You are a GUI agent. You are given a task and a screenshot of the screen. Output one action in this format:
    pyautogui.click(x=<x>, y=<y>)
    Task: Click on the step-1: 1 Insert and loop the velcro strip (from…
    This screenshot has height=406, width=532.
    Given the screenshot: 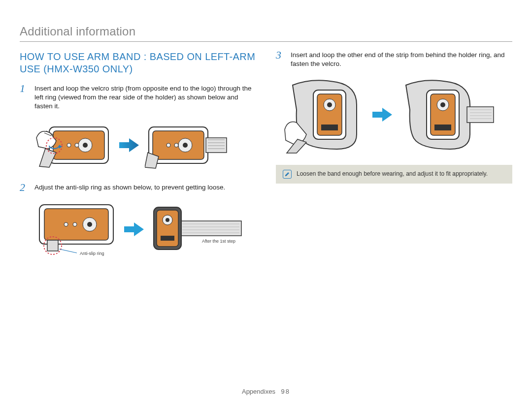 What is the action you would take?
    pyautogui.click(x=138, y=97)
    